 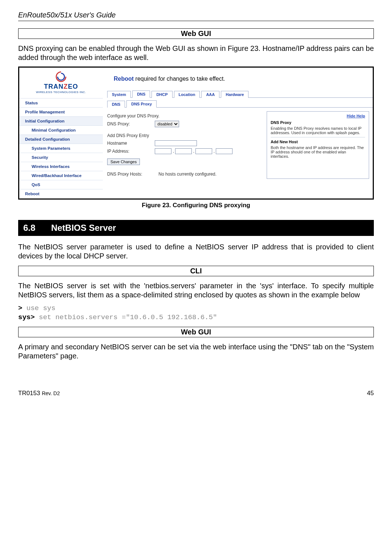 I want to click on cli-cmd-1: use sys, so click(x=39, y=308).